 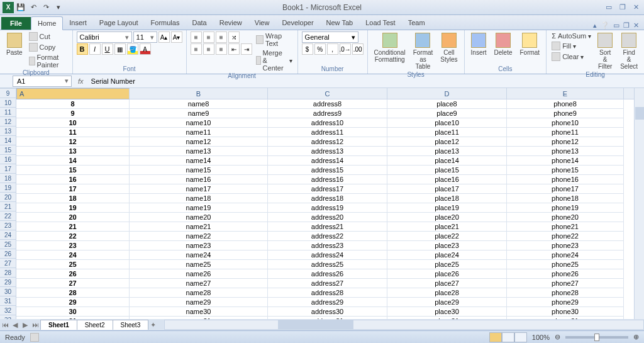 I want to click on align-middle-button: ≡, so click(x=209, y=37).